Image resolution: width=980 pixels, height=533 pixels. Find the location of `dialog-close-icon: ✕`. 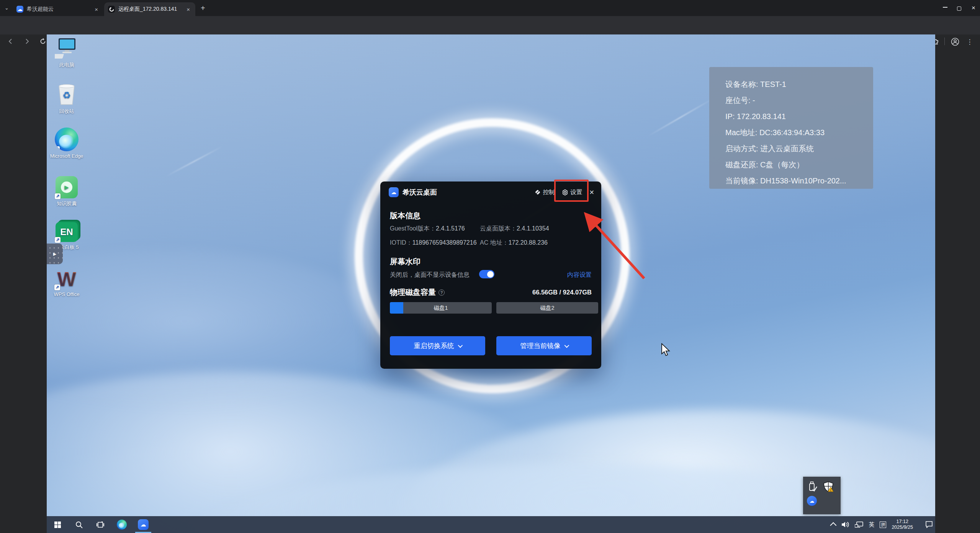

dialog-close-icon: ✕ is located at coordinates (592, 192).